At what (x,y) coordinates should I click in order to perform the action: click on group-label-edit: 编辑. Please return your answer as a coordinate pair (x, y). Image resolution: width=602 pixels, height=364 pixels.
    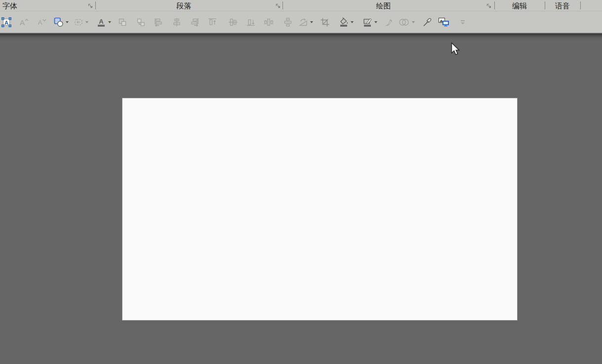
    Looking at the image, I should click on (520, 6).